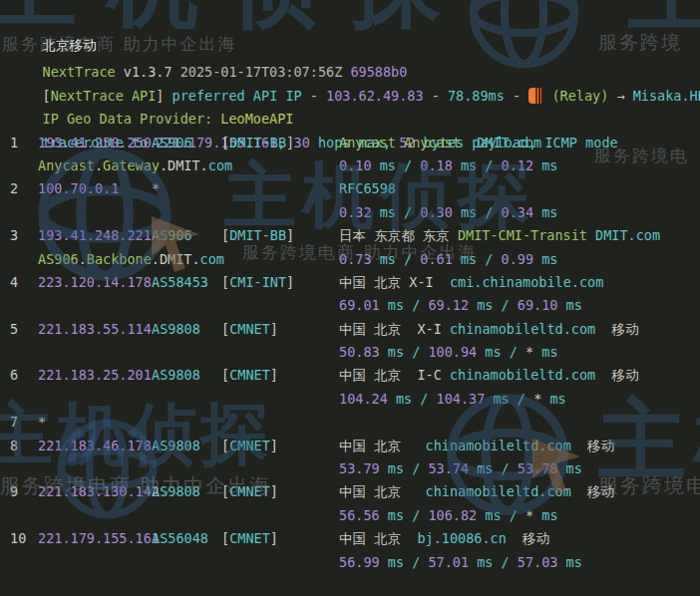 This screenshot has width=700, height=596. Describe the element at coordinates (449, 165) in the screenshot. I see `hop-latency: 0.10 ms / 0.18 ms / 0.12 ms` at that location.